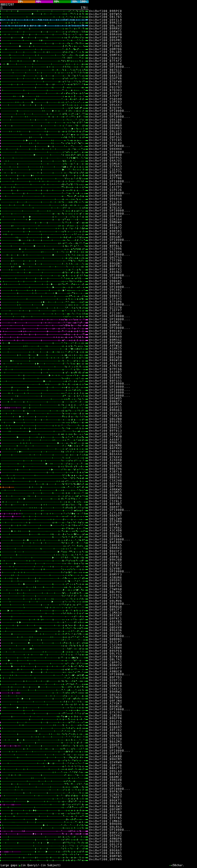 Image resolution: width=197 pixels, height=868 pixels. What do you see at coordinates (143, 217) in the screenshot?
I see `hit-label: UniRef100_Q9FSG4` at bounding box center [143, 217].